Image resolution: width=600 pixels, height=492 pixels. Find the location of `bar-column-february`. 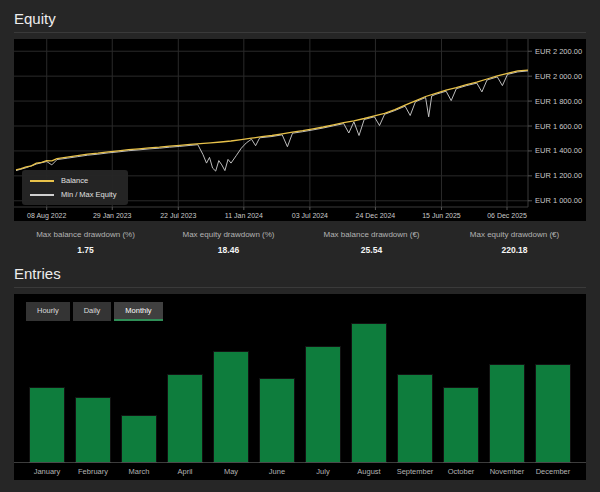

bar-column-february is located at coordinates (93, 393).